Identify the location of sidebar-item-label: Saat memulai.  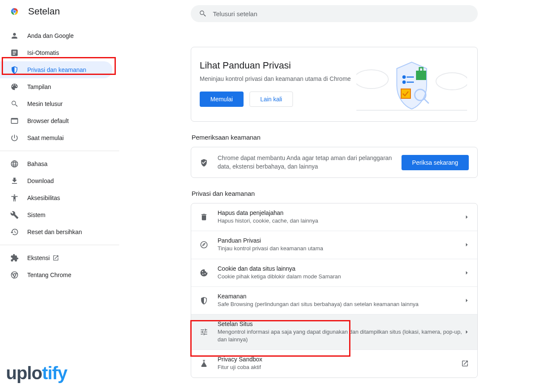
(46, 138).